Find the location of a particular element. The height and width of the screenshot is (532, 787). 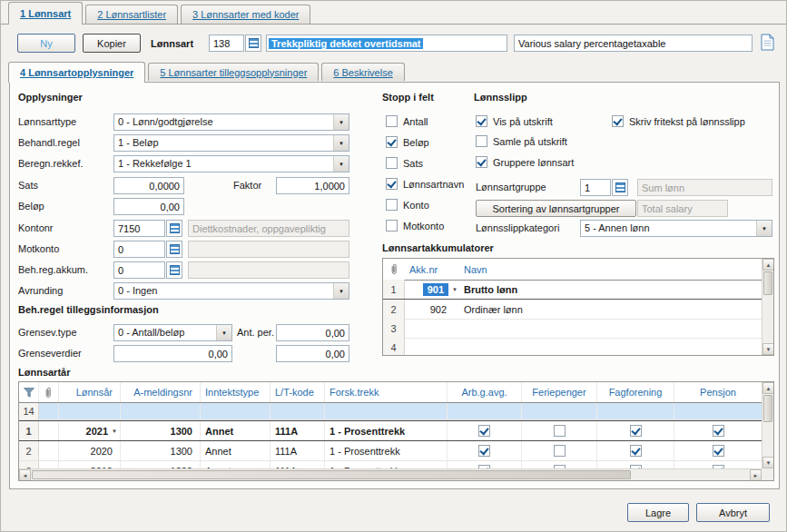

forsktrekk-cell: 1 - Prosenttrekk is located at coordinates (387, 450).